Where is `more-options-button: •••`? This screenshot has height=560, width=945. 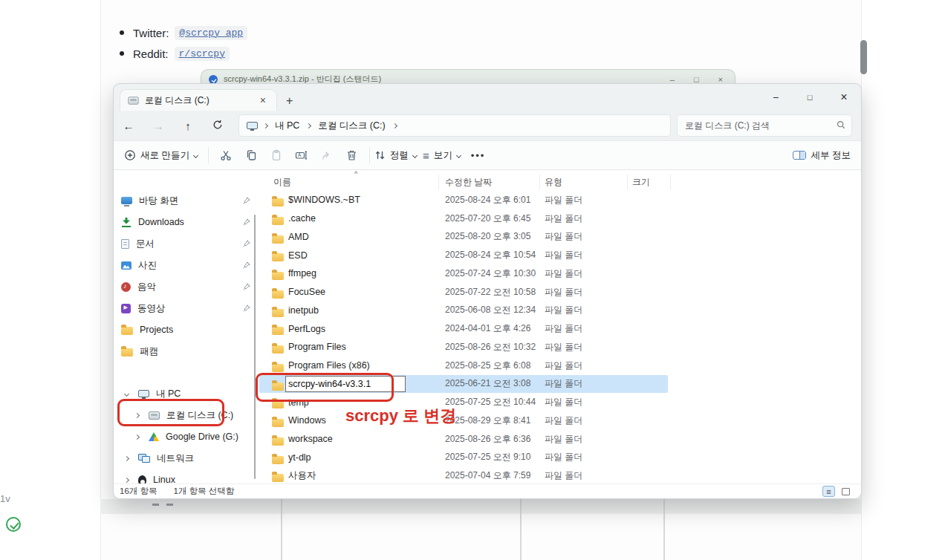
more-options-button: ••• is located at coordinates (478, 156).